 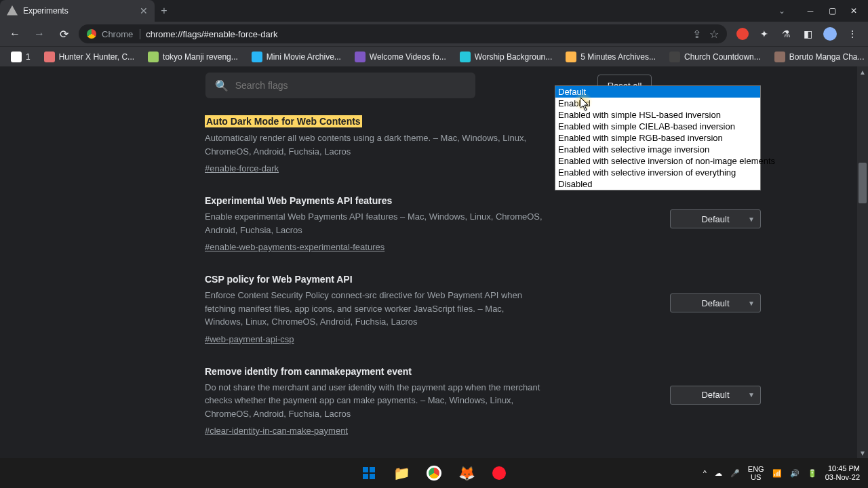 I want to click on tray-chevron-icon: ^, so click(x=705, y=473).